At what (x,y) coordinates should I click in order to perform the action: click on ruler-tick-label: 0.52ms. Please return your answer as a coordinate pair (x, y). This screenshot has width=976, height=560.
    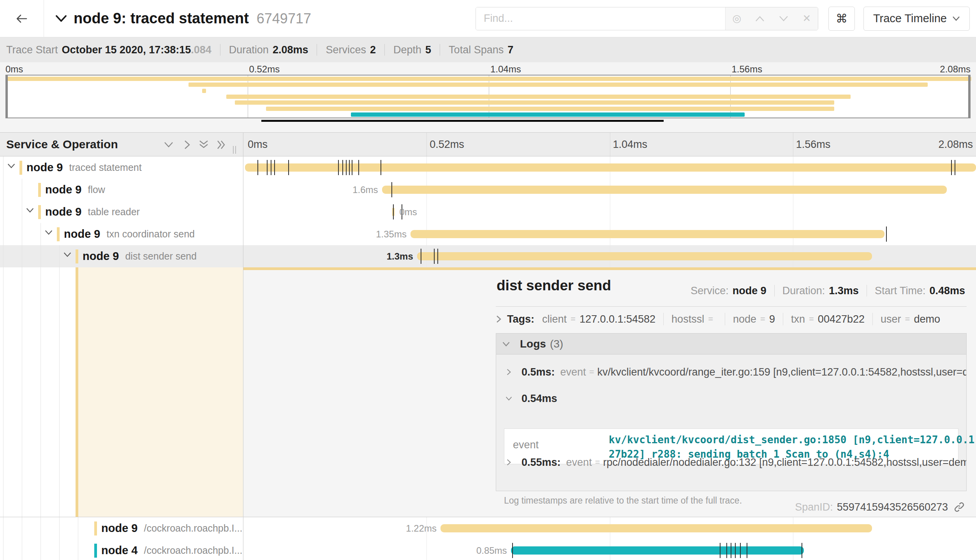
    Looking at the image, I should click on (447, 144).